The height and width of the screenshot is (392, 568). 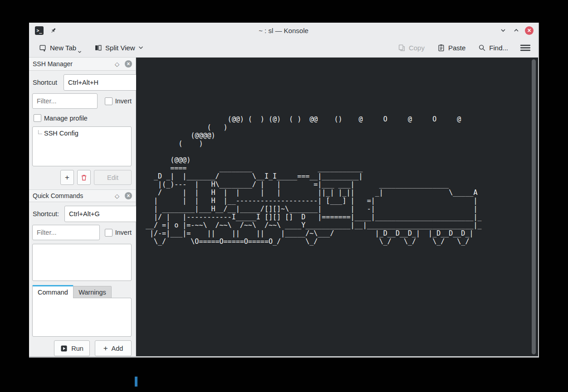 I want to click on qc-command-list, so click(x=82, y=262).